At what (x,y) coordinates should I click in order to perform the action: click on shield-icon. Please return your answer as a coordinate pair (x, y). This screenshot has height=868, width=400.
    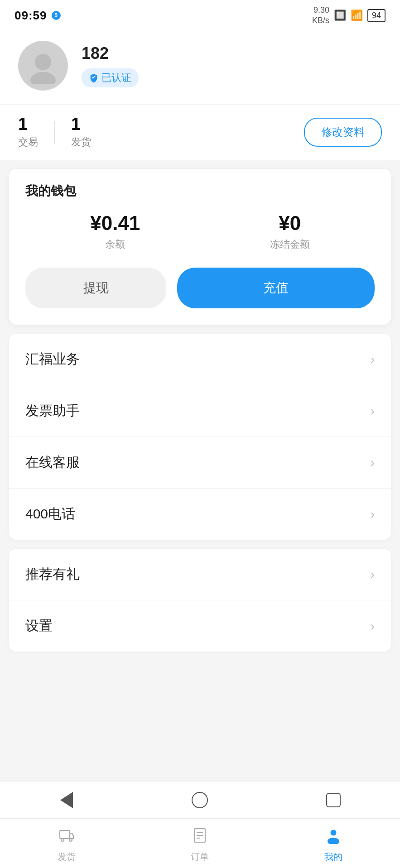
    Looking at the image, I should click on (94, 78).